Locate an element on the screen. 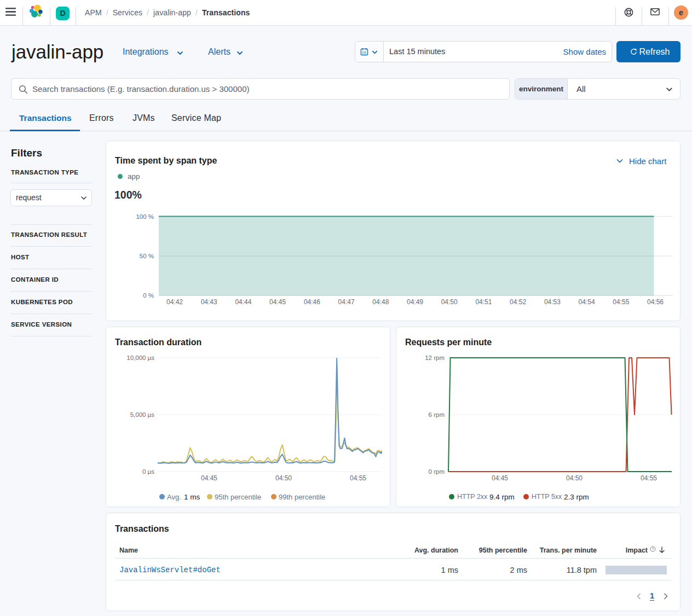 This screenshot has width=692, height=616. svg-text: 50 % is located at coordinates (147, 256).